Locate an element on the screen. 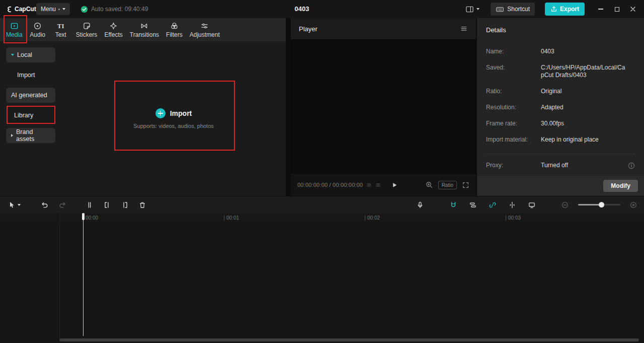  link-icon is located at coordinates (493, 205).